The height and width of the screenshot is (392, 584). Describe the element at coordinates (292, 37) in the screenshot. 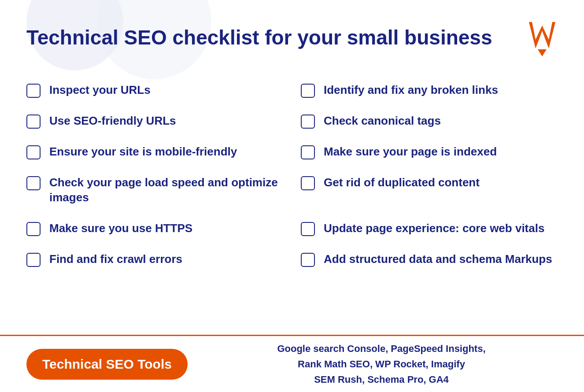

I see `header-area: Technical SEO checklist for your small b…` at that location.